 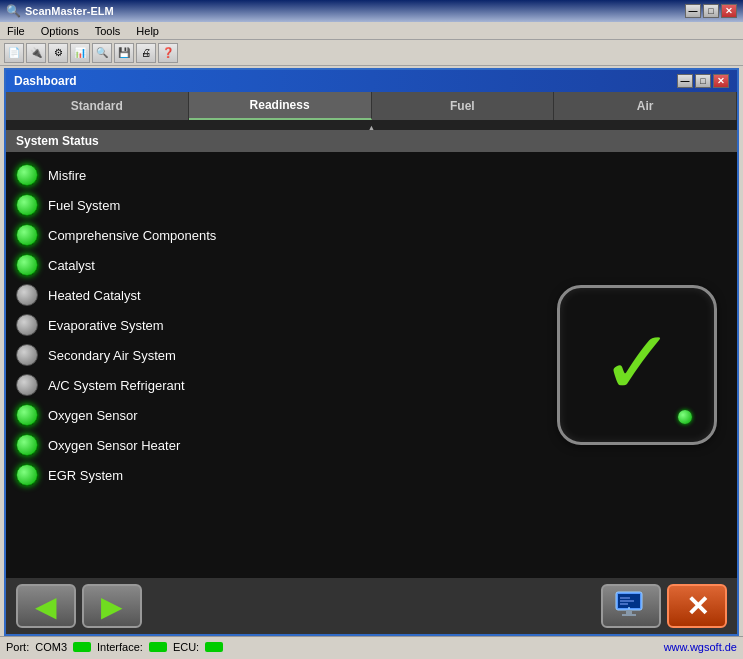 I want to click on indicator-fuel-system, so click(x=27, y=205).